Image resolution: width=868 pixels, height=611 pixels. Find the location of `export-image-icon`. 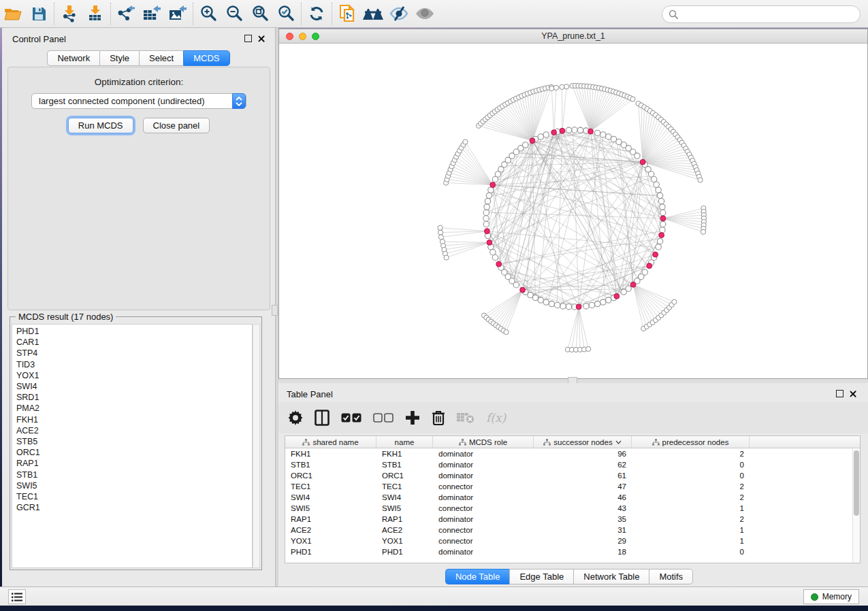

export-image-icon is located at coordinates (178, 14).